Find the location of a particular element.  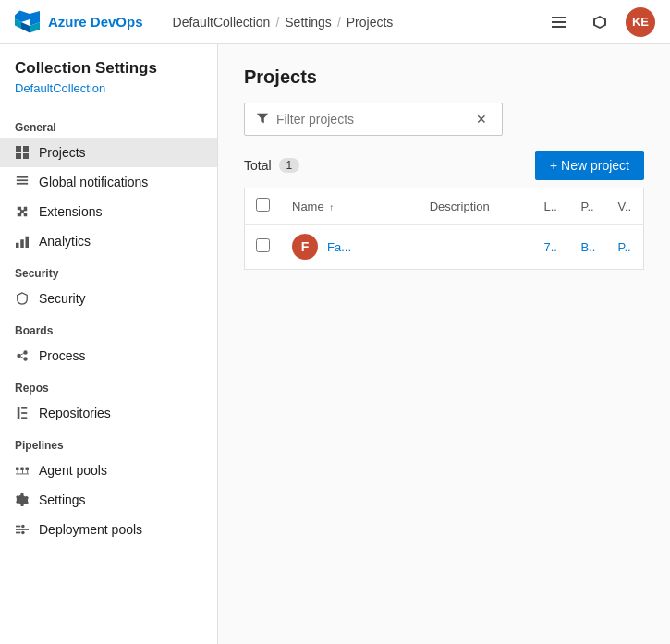

sidebar-label-settings: Settings is located at coordinates (63, 500).